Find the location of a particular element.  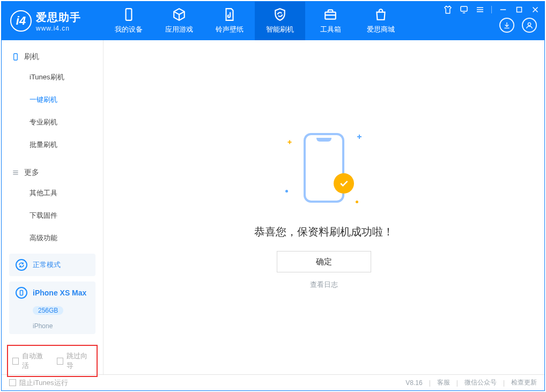

confirm-button: 确定 is located at coordinates (324, 262).